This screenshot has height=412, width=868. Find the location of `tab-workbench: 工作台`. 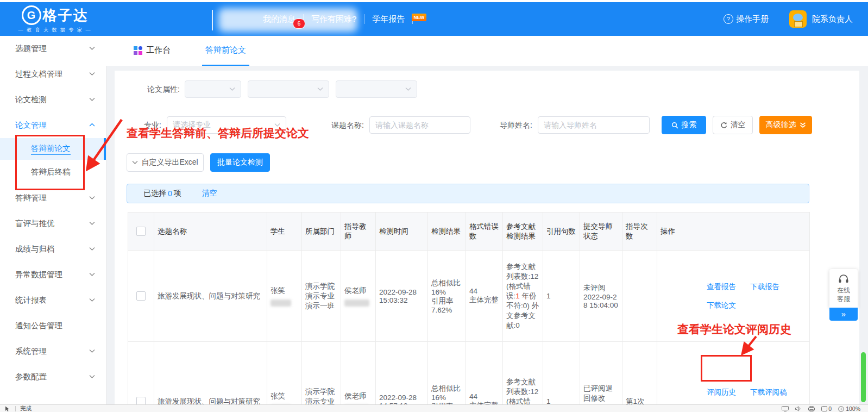

tab-workbench: 工作台 is located at coordinates (152, 51).